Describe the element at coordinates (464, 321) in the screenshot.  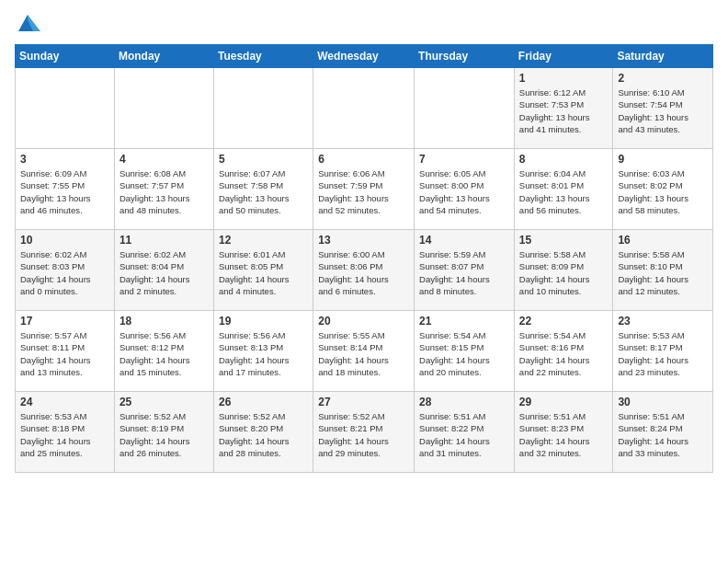
I see `day-number: 21` at that location.